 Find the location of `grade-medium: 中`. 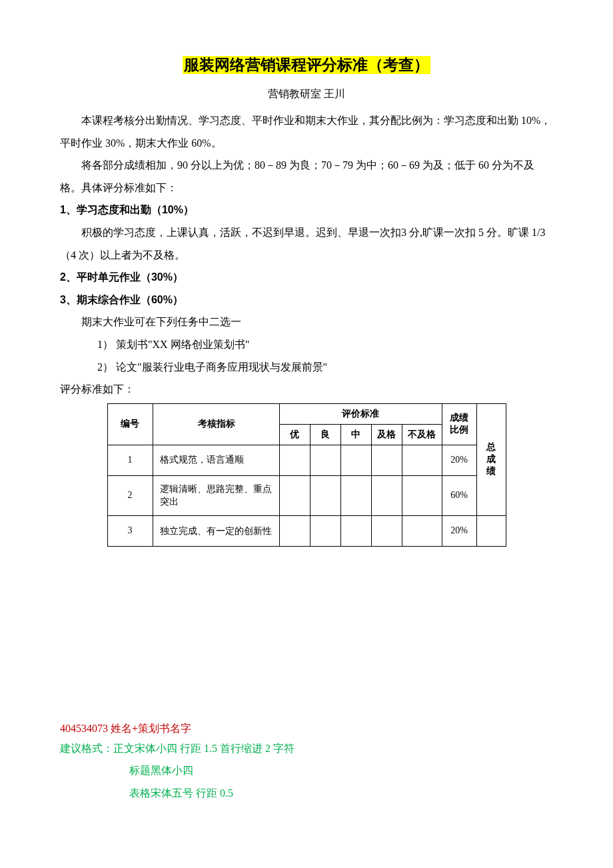

grade-medium: 中 is located at coordinates (356, 435).